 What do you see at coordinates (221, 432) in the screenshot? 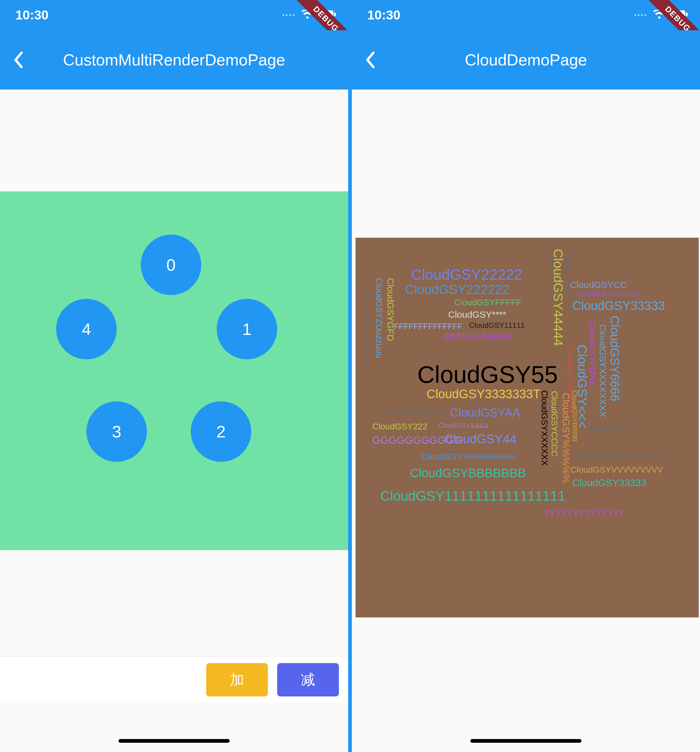
I see `node-2: 2` at bounding box center [221, 432].